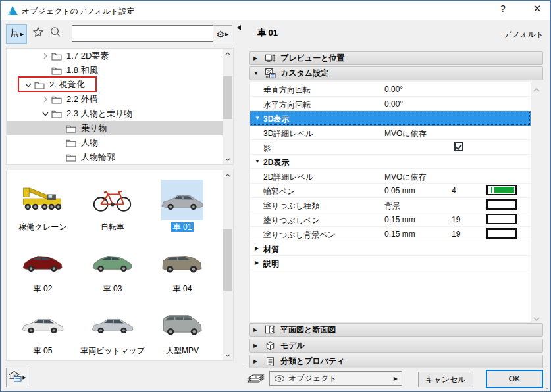 The height and width of the screenshot is (392, 551). Describe the element at coordinates (392, 207) in the screenshot. I see `setting-value: 背景` at that location.